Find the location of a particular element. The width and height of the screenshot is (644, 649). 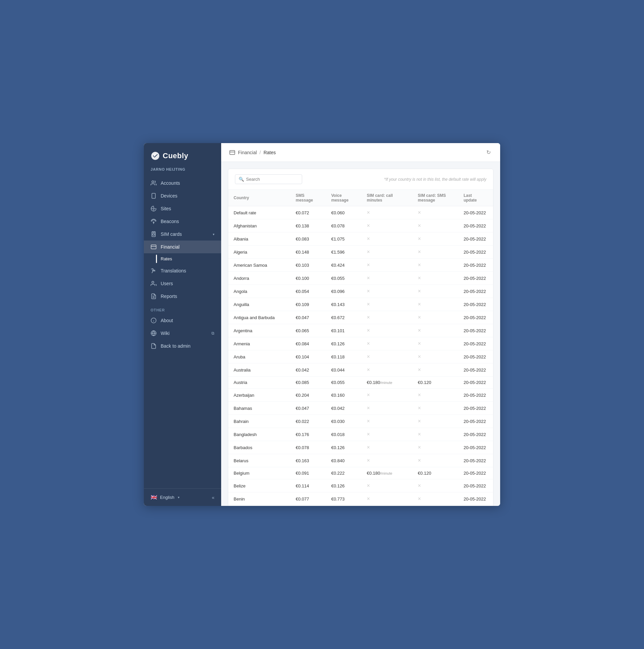

cell-country: Bahamas is located at coordinates (259, 408).